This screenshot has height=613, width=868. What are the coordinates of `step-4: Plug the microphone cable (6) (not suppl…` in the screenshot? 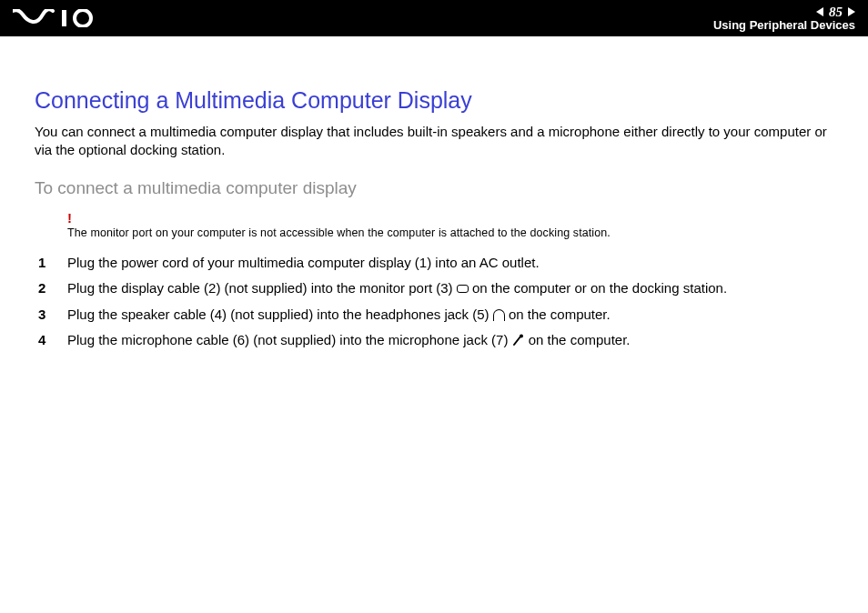 It's located at (450, 340).